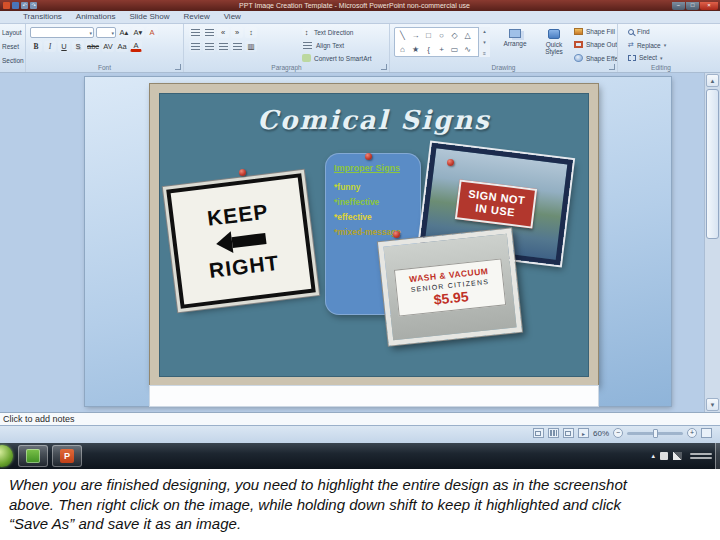  Describe the element at coordinates (152, 32) in the screenshot. I see `clear-formatting-button: A` at that location.